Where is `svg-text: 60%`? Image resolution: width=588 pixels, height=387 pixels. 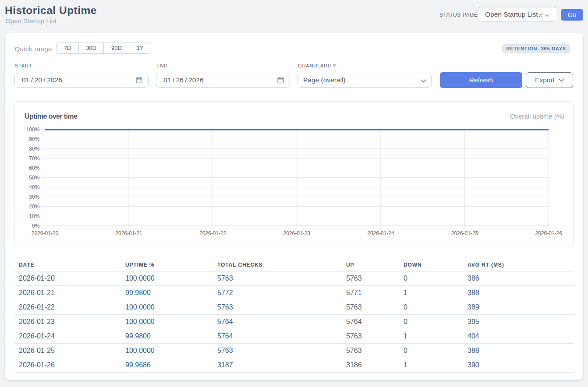
svg-text: 60% is located at coordinates (34, 168).